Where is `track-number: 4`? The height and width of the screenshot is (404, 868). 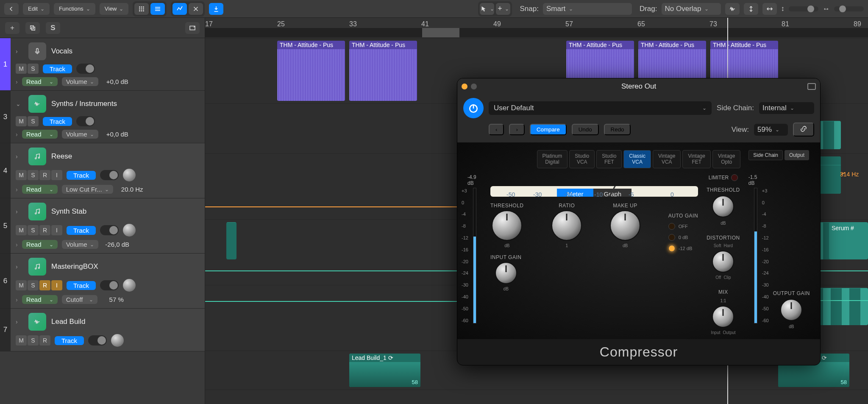
track-number: 4 is located at coordinates (5, 170).